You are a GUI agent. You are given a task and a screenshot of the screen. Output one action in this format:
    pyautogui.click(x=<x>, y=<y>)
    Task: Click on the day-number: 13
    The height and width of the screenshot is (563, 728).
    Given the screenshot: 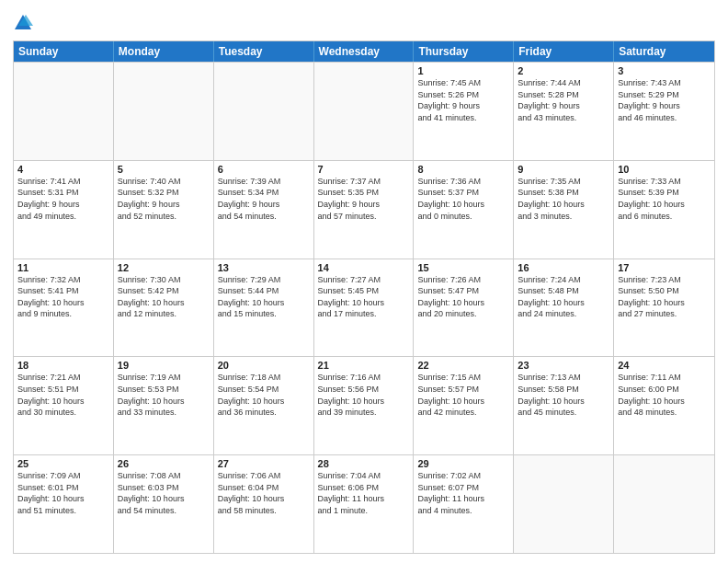 What is the action you would take?
    pyautogui.click(x=264, y=268)
    